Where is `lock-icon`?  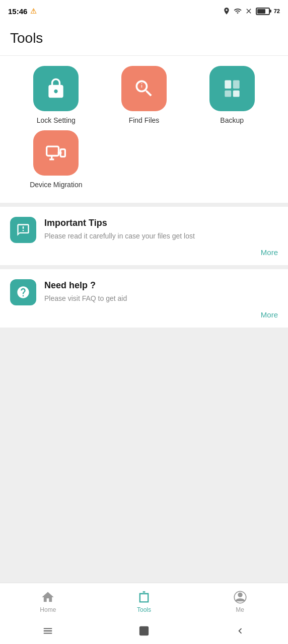 lock-icon is located at coordinates (56, 89).